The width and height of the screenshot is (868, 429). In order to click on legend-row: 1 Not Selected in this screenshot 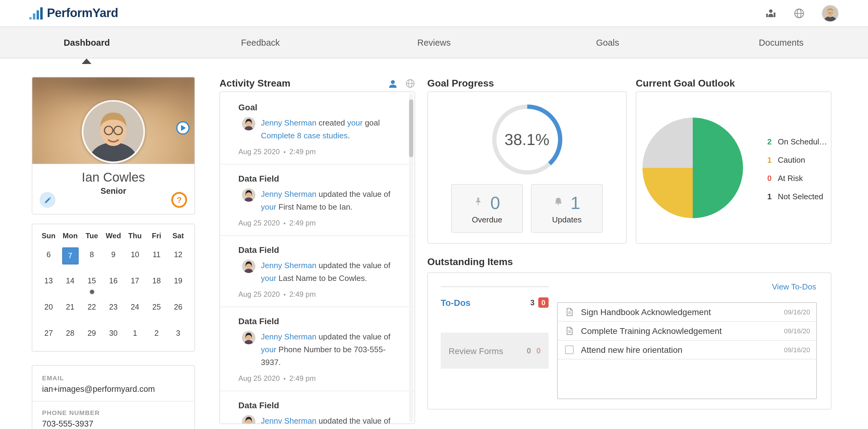, I will do `click(795, 196)`.